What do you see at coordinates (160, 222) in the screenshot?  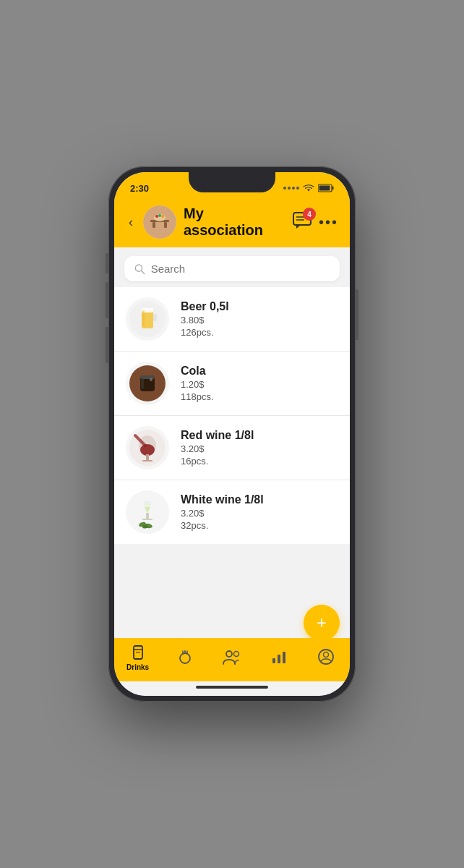 I see `avatar` at bounding box center [160, 222].